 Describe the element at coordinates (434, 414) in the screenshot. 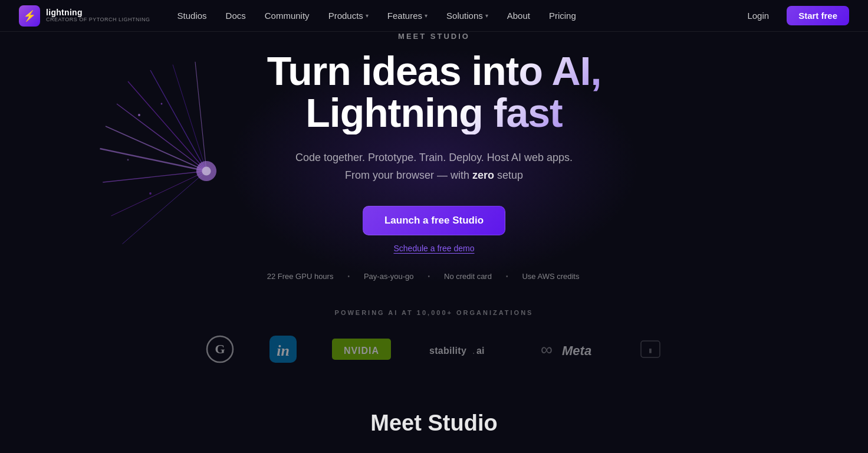

I see `meet-studio-bottom: Meet Studio` at that location.